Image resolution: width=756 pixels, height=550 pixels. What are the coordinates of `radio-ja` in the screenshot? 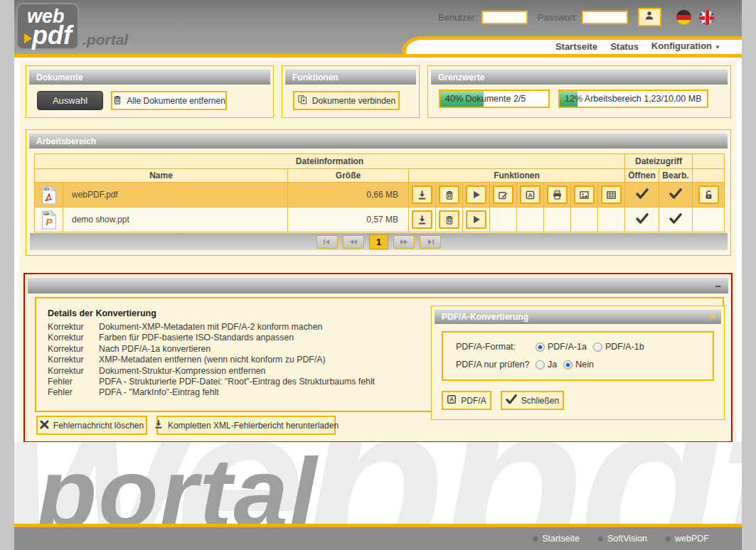 It's located at (541, 365).